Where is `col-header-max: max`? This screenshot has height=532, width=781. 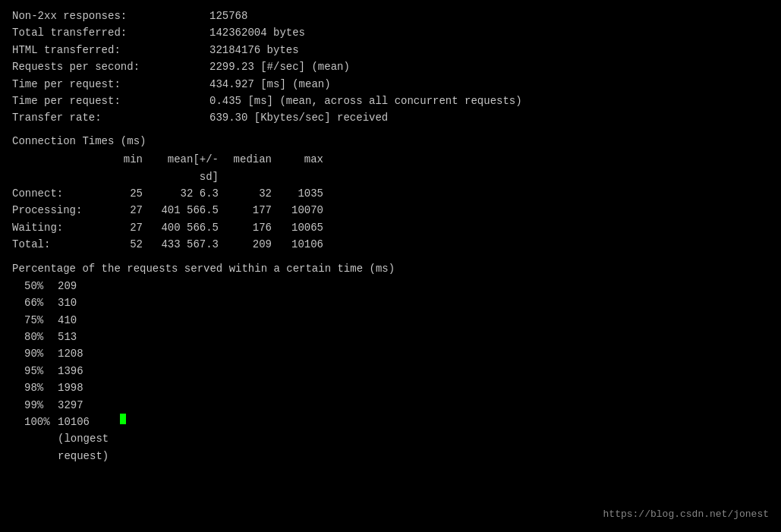 col-header-max: max is located at coordinates (301, 168).